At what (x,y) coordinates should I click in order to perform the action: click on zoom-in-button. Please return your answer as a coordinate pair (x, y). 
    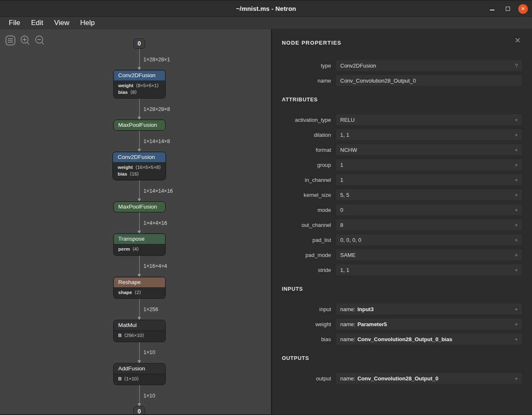
    Looking at the image, I should click on (25, 40).